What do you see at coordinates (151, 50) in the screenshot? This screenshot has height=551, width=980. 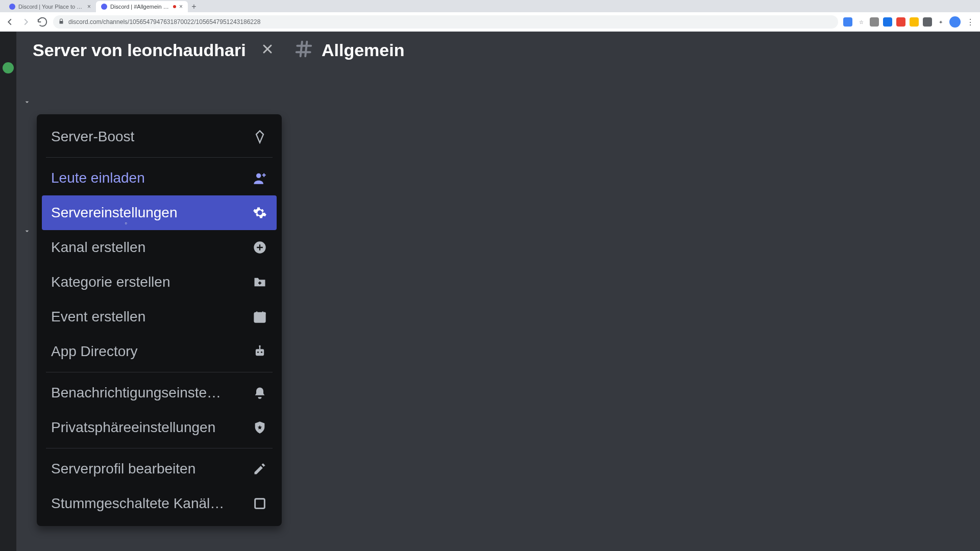 I see `server-header: Server von leonchaudhari` at bounding box center [151, 50].